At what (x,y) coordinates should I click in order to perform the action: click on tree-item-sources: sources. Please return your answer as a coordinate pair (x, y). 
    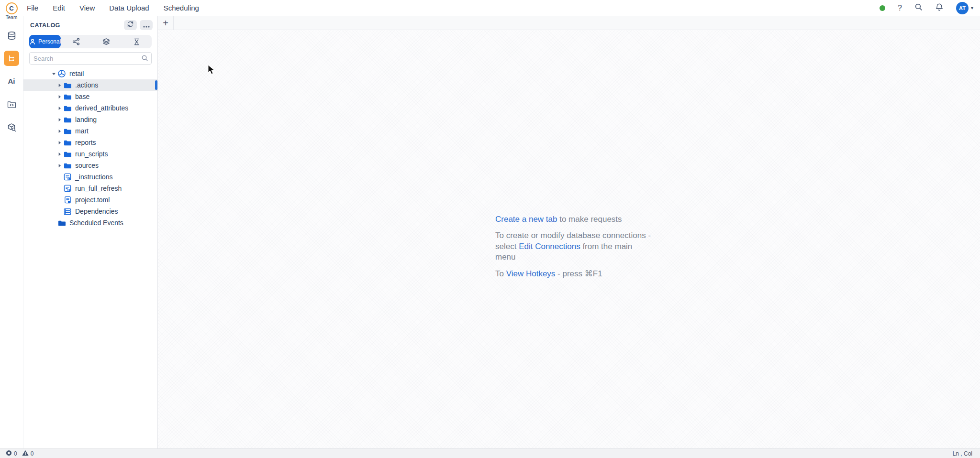
    Looking at the image, I should click on (90, 165).